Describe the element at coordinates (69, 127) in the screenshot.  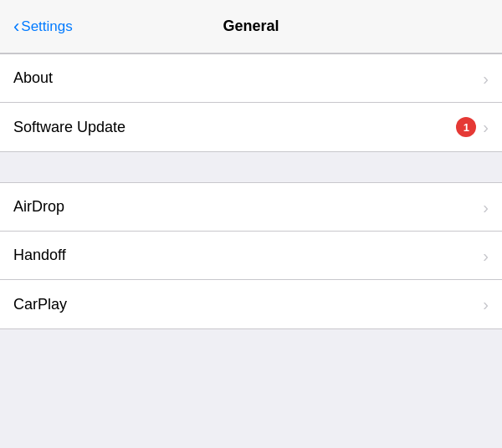
I see `software-update-label: Software Update` at that location.